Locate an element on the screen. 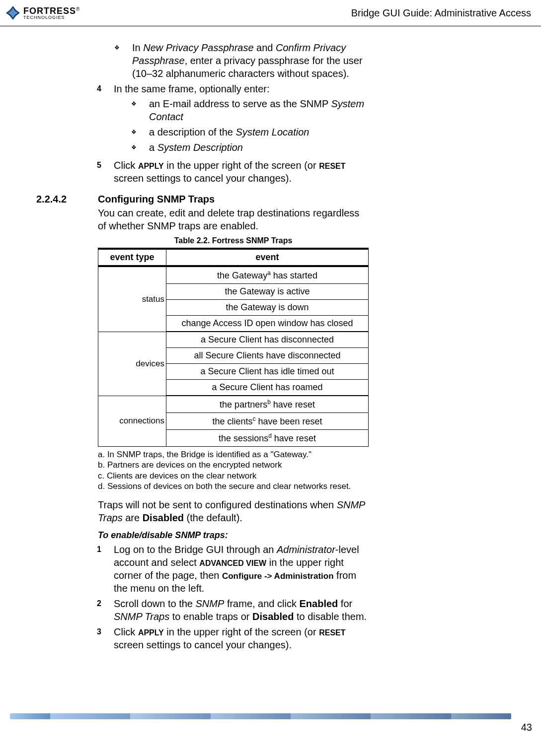 The height and width of the screenshot is (756, 541). text: (the default). is located at coordinates (213, 518).